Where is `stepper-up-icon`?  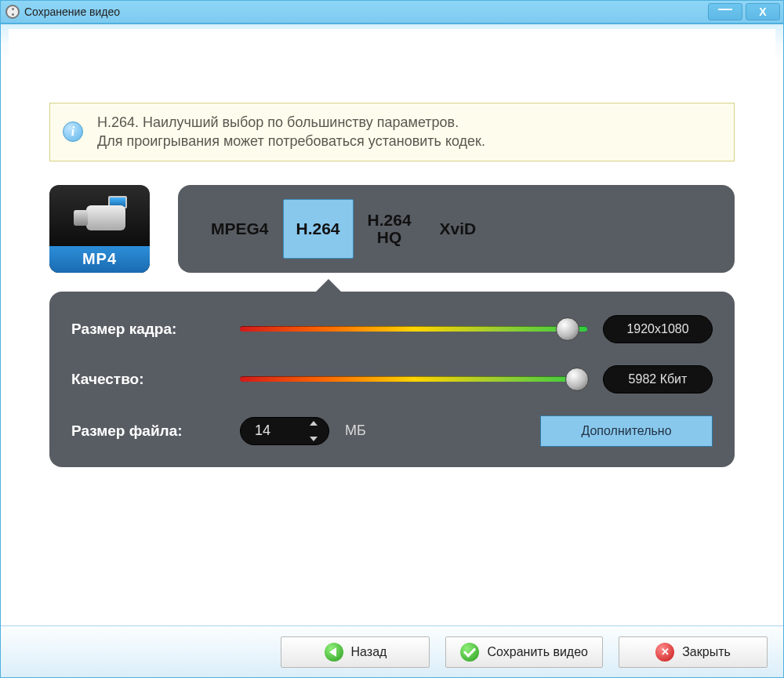
stepper-up-icon is located at coordinates (314, 423).